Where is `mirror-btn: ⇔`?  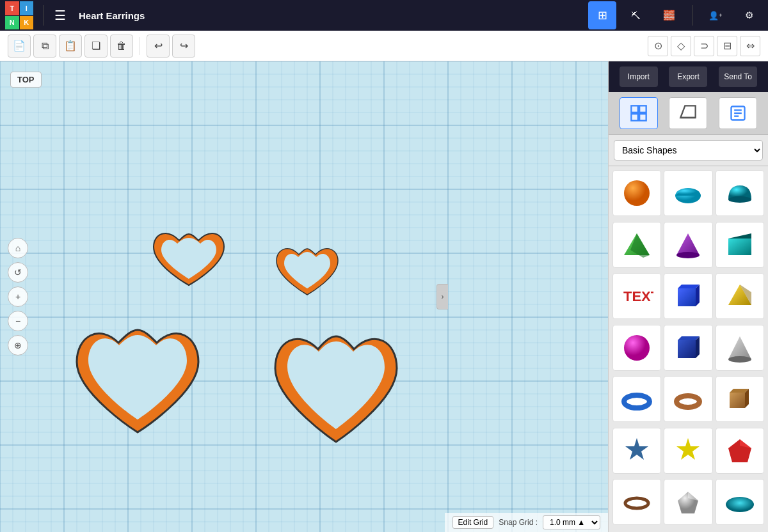 mirror-btn: ⇔ is located at coordinates (750, 46).